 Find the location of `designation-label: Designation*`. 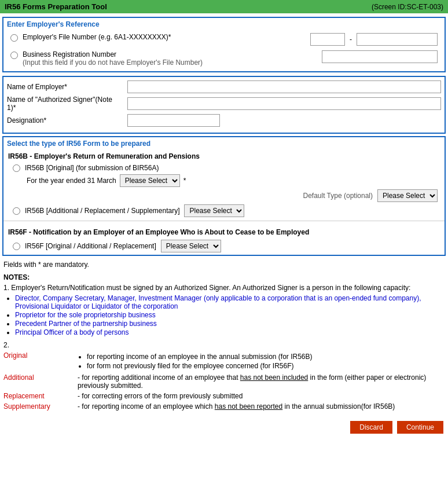

designation-label: Designation* is located at coordinates (65, 120).